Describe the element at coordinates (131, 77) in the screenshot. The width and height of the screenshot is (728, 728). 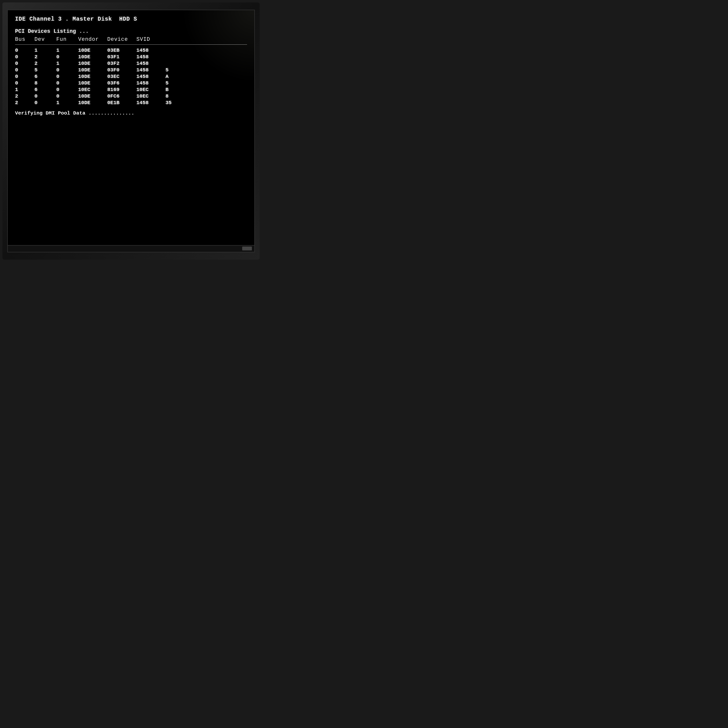
I see `table-row: 06010DE03EC1458A` at that location.